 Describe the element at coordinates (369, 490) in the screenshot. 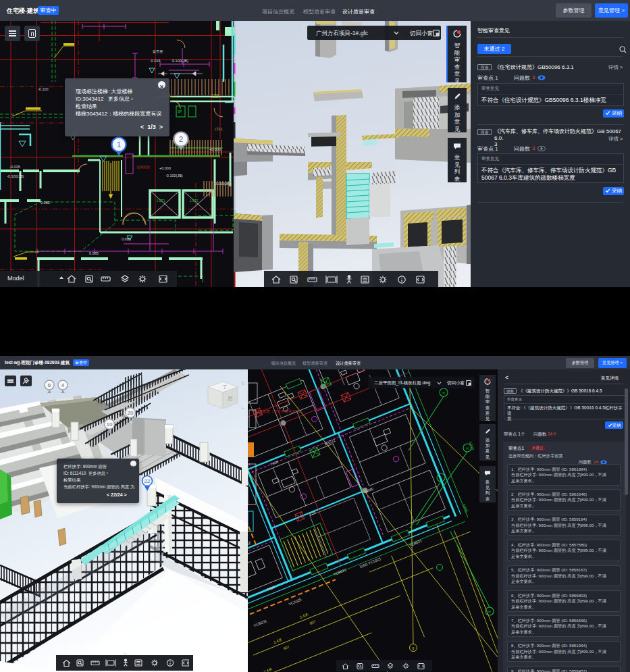

I see `svg-text: 5480` at that location.